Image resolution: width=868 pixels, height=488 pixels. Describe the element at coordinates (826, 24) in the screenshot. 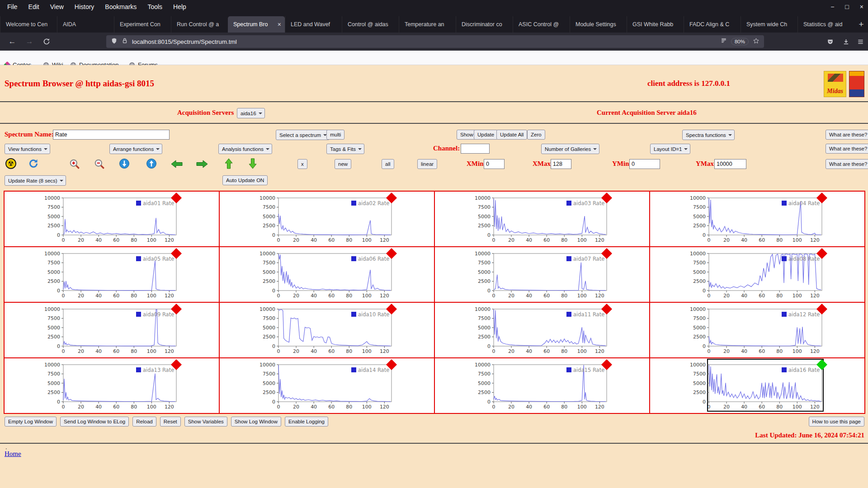

I see `tab-statistics-aid: Statistics @ aid` at that location.